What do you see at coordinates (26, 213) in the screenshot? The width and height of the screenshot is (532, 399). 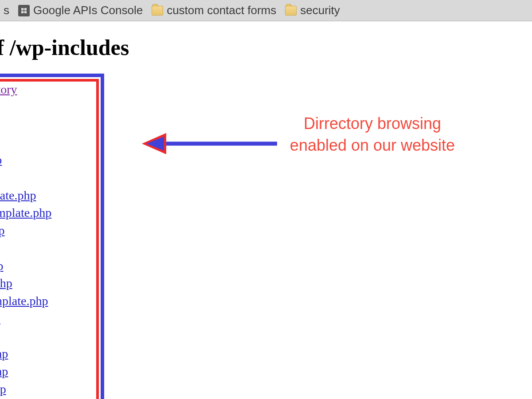 I see `directory-link: kmark-template.php` at bounding box center [26, 213].